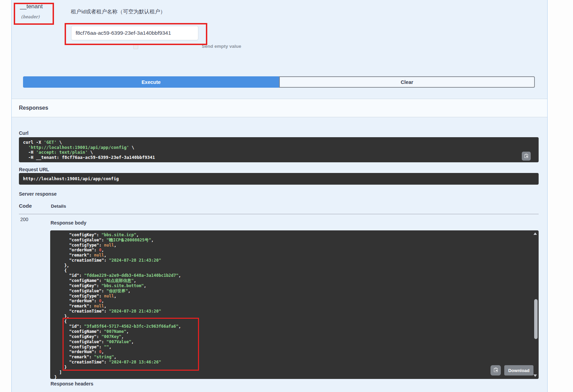 The width and height of the screenshot is (573, 392). I want to click on scrollbar-up-arrow-icon, so click(535, 234).